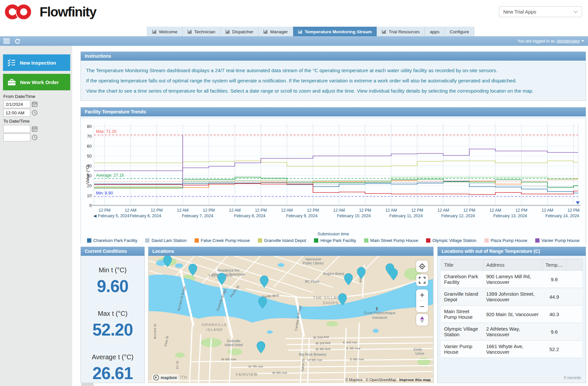  Describe the element at coordinates (460, 32) in the screenshot. I see `tab-configure: Configure` at that location.